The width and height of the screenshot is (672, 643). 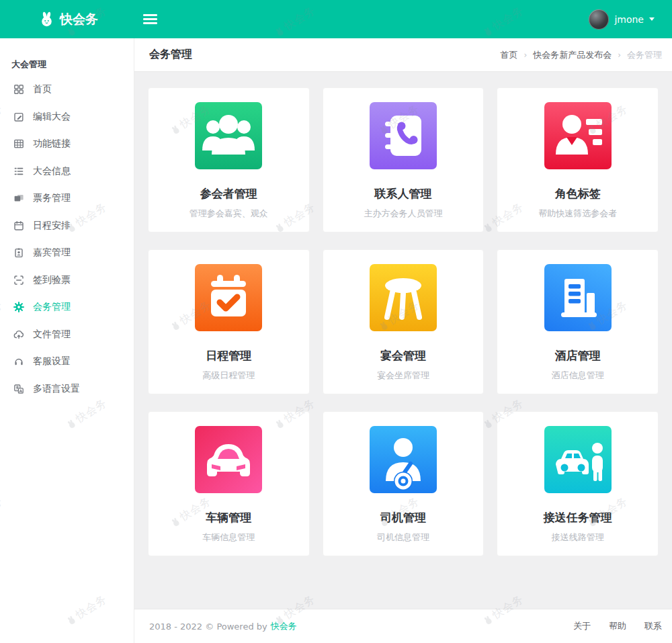 I want to click on sidebar-item-info: 大会信息, so click(x=67, y=172).